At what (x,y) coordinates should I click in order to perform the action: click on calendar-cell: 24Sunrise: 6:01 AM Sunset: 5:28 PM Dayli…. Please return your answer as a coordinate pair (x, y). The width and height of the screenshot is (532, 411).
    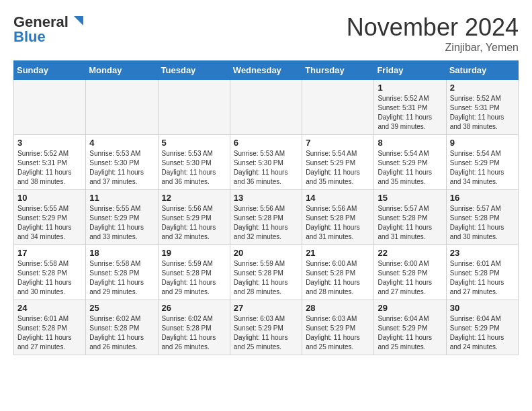
    Looking at the image, I should click on (50, 328).